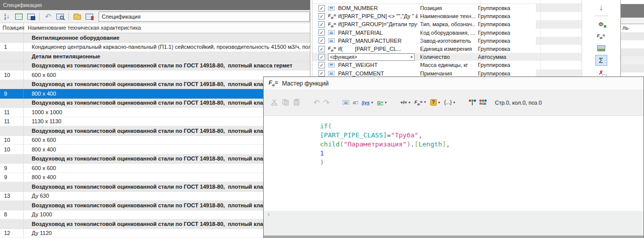 This screenshot has width=644, height=238. I want to click on code-token: =, so click(389, 135).